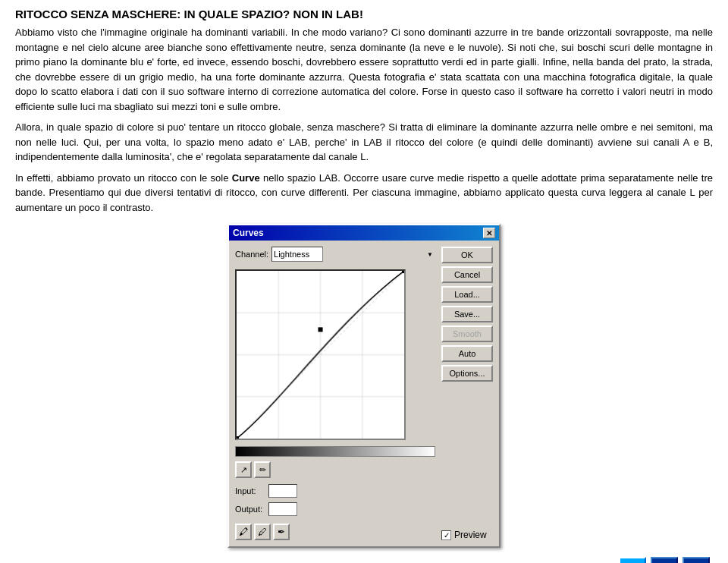 This screenshot has height=563, width=728. I want to click on dialog-title: Curves, so click(249, 233).